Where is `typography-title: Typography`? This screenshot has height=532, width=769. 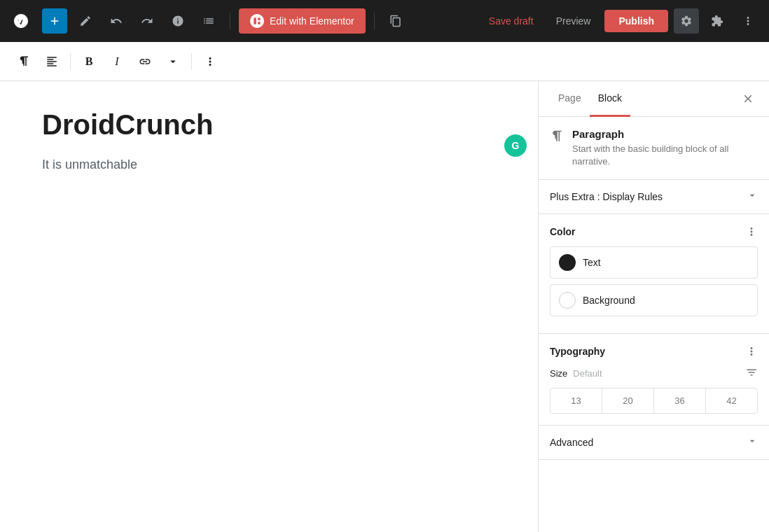
typography-title: Typography is located at coordinates (577, 351).